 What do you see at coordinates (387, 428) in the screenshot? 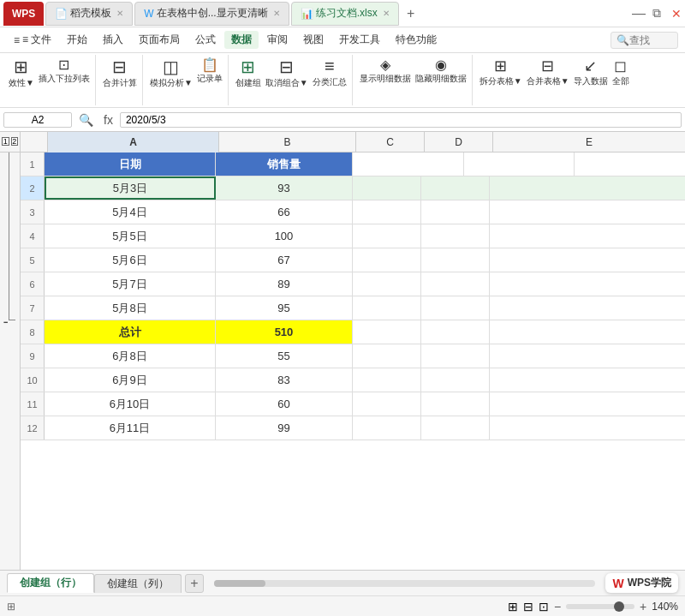
I see `cell-C12` at bounding box center [387, 428].